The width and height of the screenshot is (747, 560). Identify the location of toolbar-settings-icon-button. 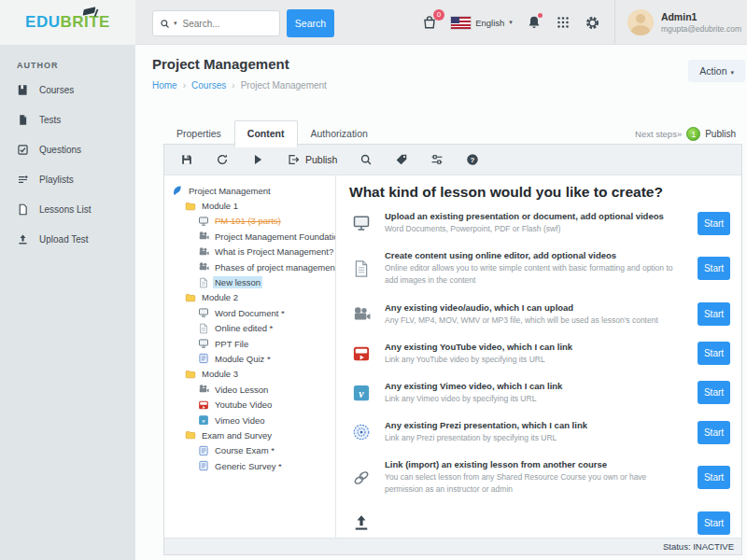
(437, 160).